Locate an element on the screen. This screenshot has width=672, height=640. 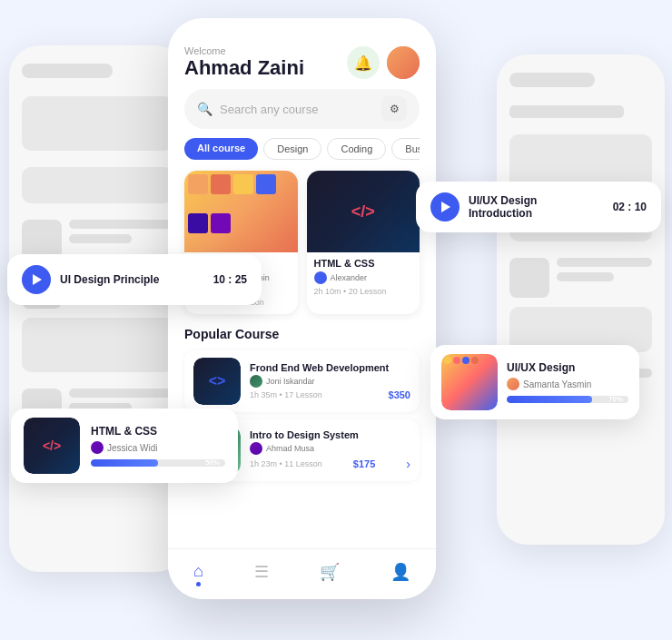
nav-profile: 👤 is located at coordinates (400, 571).